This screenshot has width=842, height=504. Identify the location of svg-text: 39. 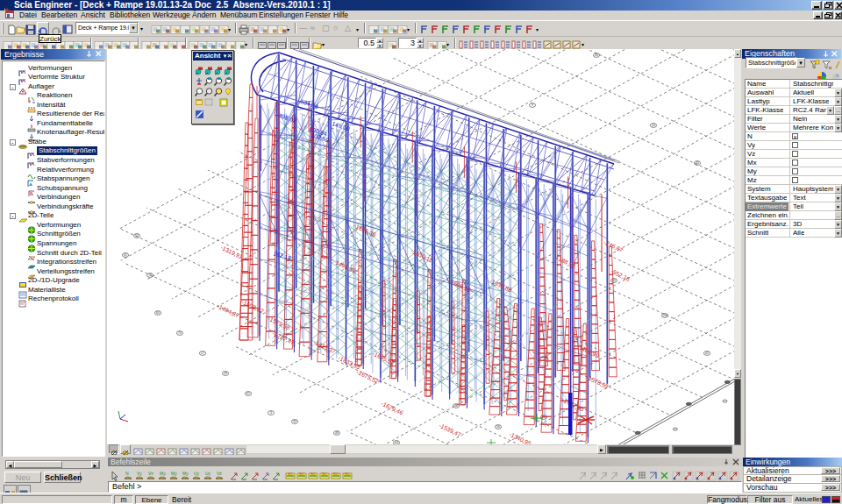
(225, 373).